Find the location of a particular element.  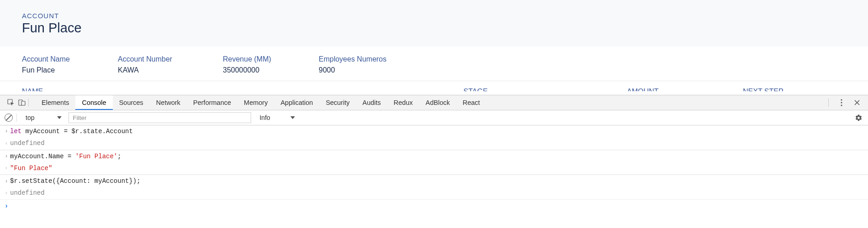

kebab-menu-icon is located at coordinates (842, 103).